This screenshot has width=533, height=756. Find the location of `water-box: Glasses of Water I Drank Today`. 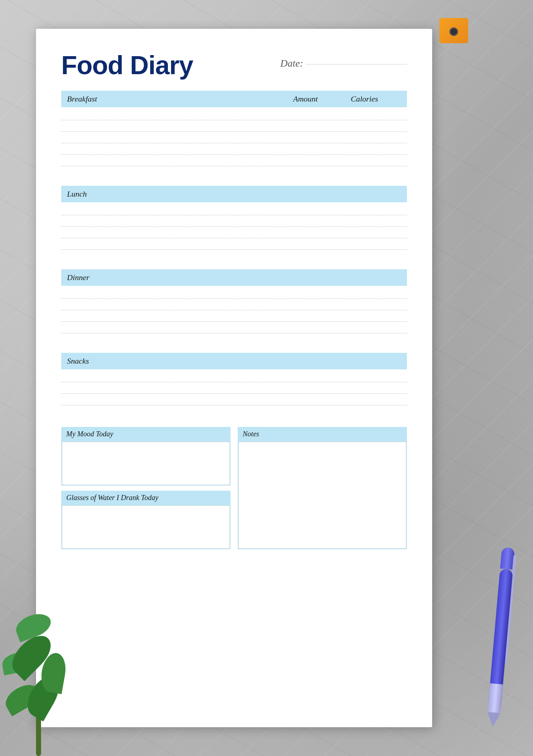

water-box: Glasses of Water I Drank Today is located at coordinates (146, 520).